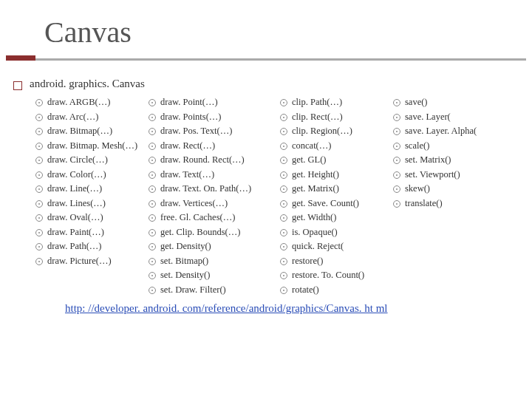 The height and width of the screenshot is (399, 532). I want to click on column-1: draw. ARGB(…)draw. Arc(…)draw. Bitmap(…)…, so click(89, 197).